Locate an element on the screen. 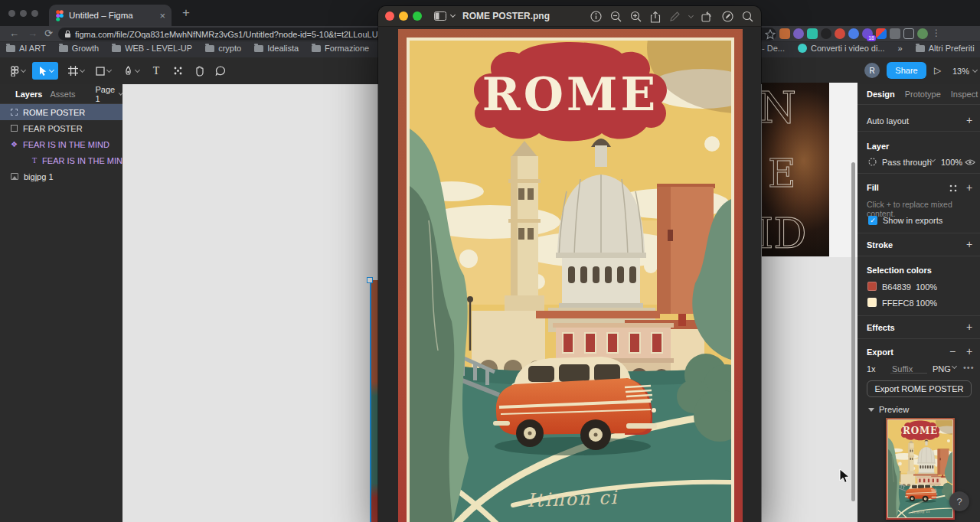 Image resolution: width=980 pixels, height=522 pixels. stroke-add-button: + is located at coordinates (969, 244).